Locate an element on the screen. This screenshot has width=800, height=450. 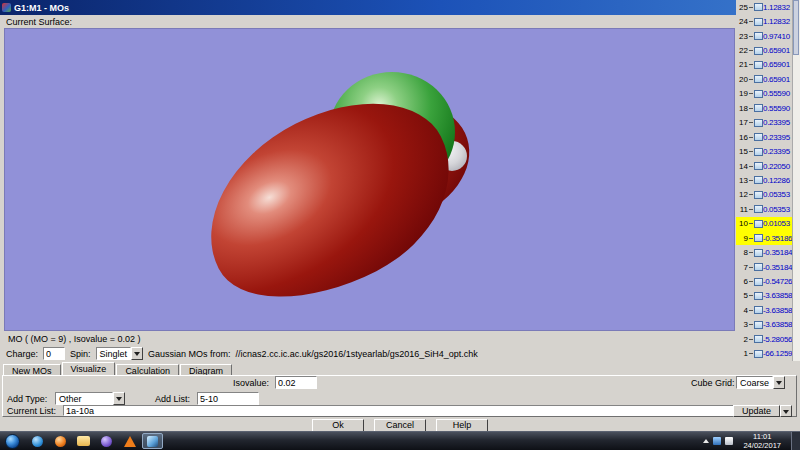
mo-row: 4-3.63858 is located at coordinates (764, 310).